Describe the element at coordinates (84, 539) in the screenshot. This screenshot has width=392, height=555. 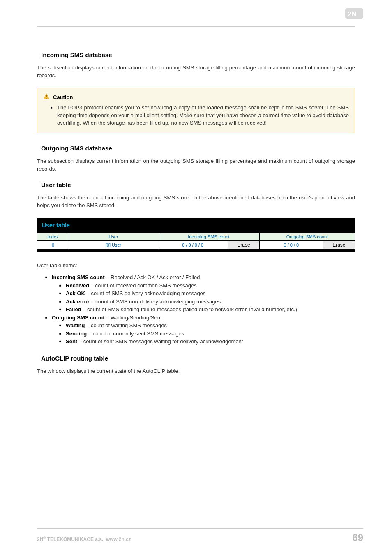
I see `footer-company: 2N® TELEKOMUNIKACE a.s., www.2n.cz` at that location.